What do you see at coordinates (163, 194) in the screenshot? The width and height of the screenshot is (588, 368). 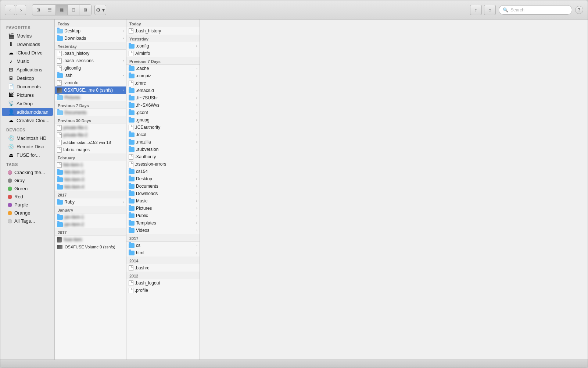 I see `file-row-downloads-p2: Downloads ›` at bounding box center [163, 194].